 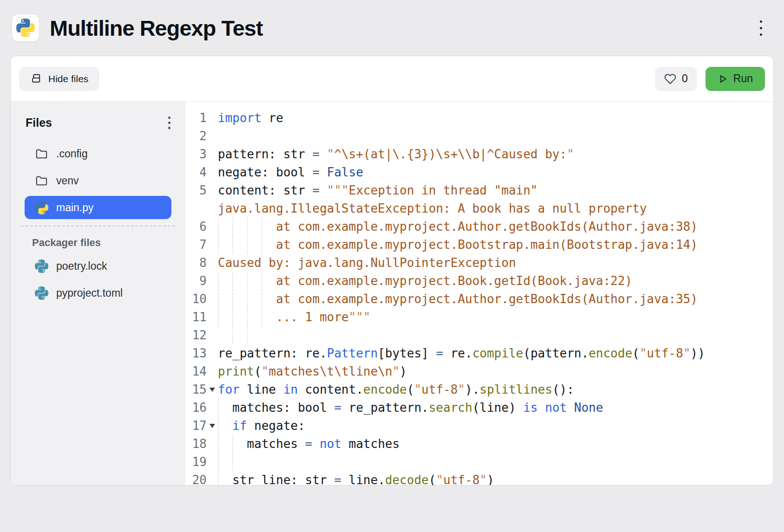 What do you see at coordinates (240, 118) in the screenshot?
I see `code-token: import` at bounding box center [240, 118].